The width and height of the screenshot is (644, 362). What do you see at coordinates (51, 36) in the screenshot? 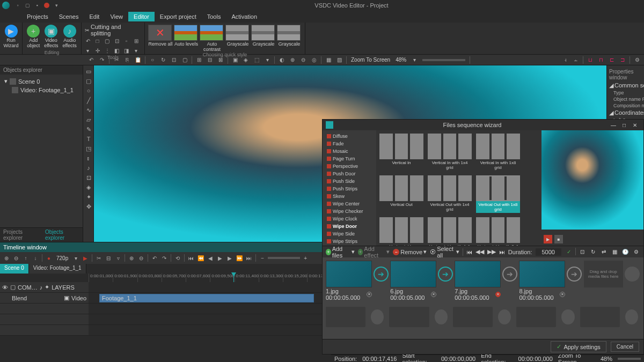
I see `video-effects-button: ▣ Video effects` at bounding box center [51, 36].